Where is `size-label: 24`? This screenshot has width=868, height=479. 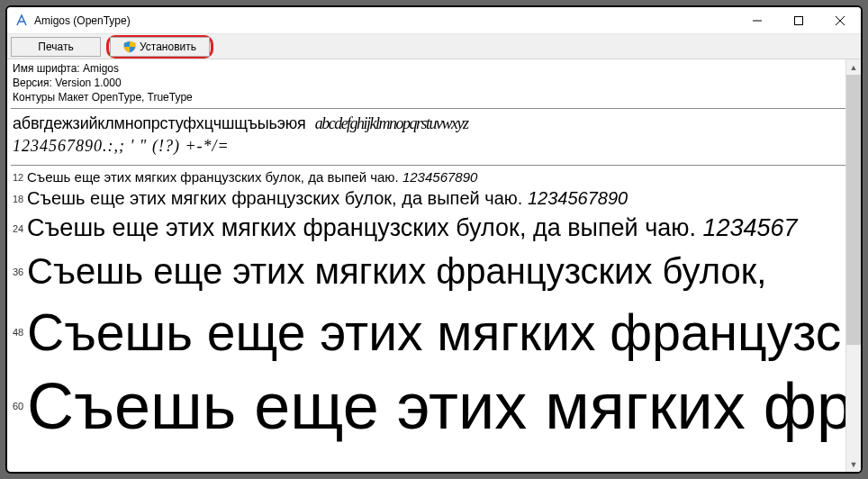 size-label: 24 is located at coordinates (20, 229).